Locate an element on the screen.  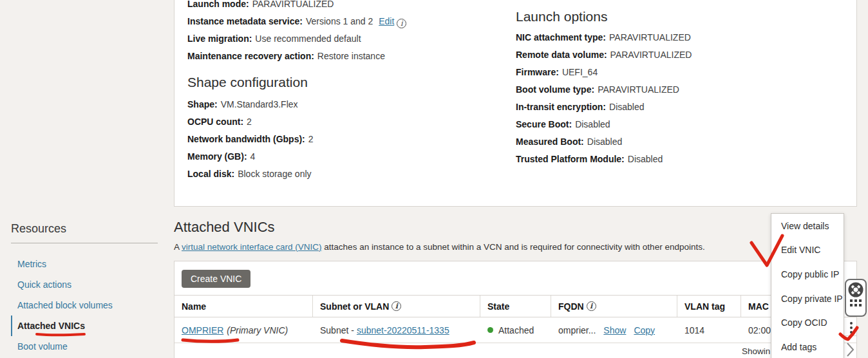
field-launch-mode: Launch mode:PARAVIRTUALIZED is located at coordinates (297, 6).